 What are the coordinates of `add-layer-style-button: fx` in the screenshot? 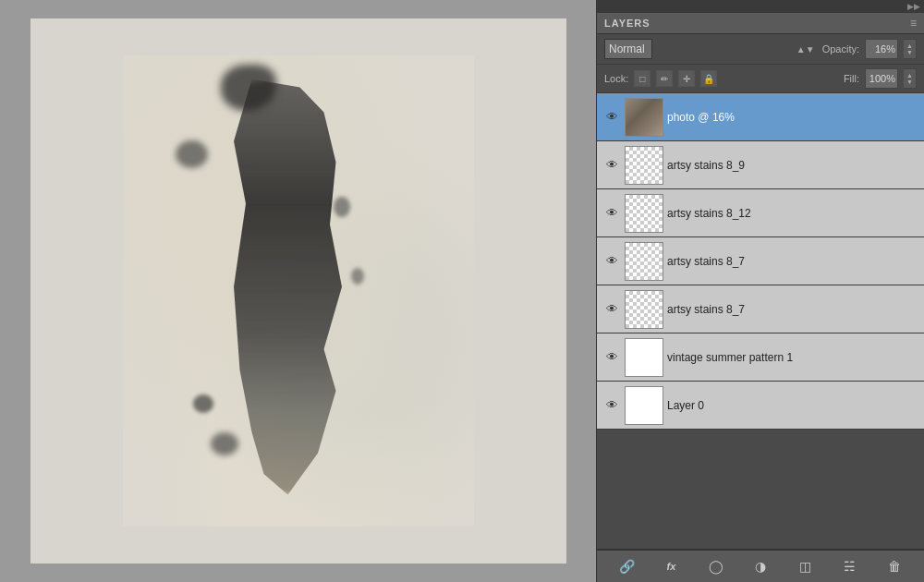 It's located at (671, 566).